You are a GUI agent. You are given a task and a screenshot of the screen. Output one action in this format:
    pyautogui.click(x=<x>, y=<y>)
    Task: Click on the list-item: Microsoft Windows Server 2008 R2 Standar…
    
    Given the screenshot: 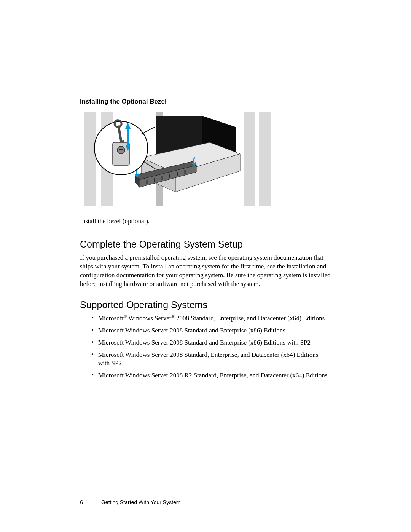 What is the action you would take?
    pyautogui.click(x=211, y=375)
    